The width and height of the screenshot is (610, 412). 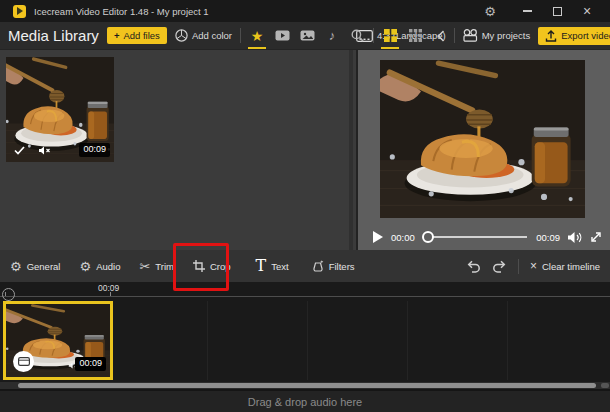 What do you see at coordinates (305, 386) in the screenshot?
I see `timeline-scrollbar` at bounding box center [305, 386].